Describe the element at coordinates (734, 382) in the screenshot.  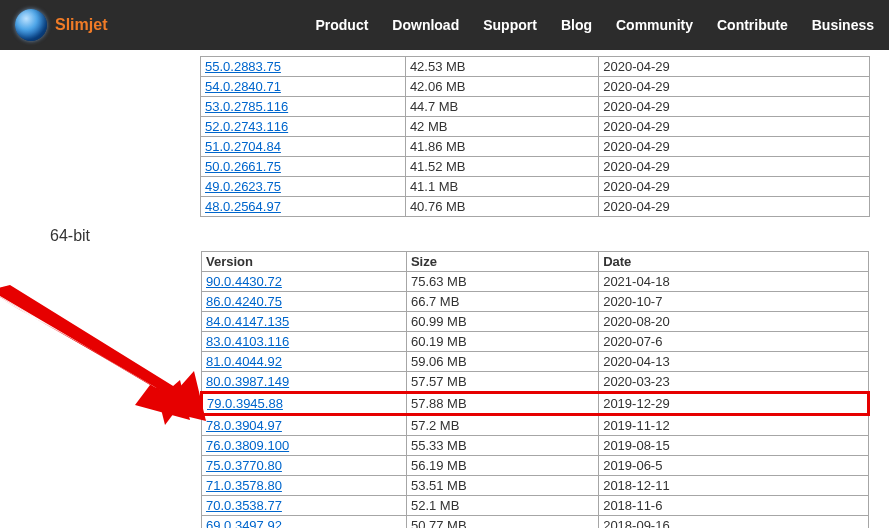
I see `date-cell: 2020-03-23` at that location.